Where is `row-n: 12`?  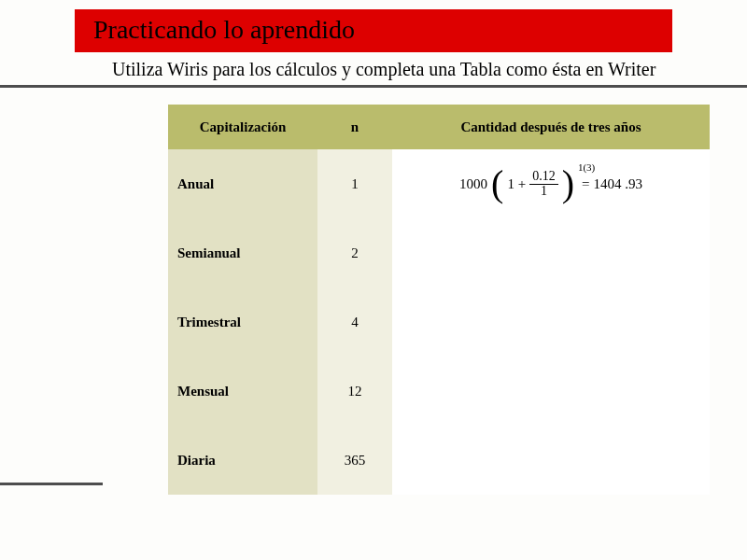 row-n: 12 is located at coordinates (355, 391).